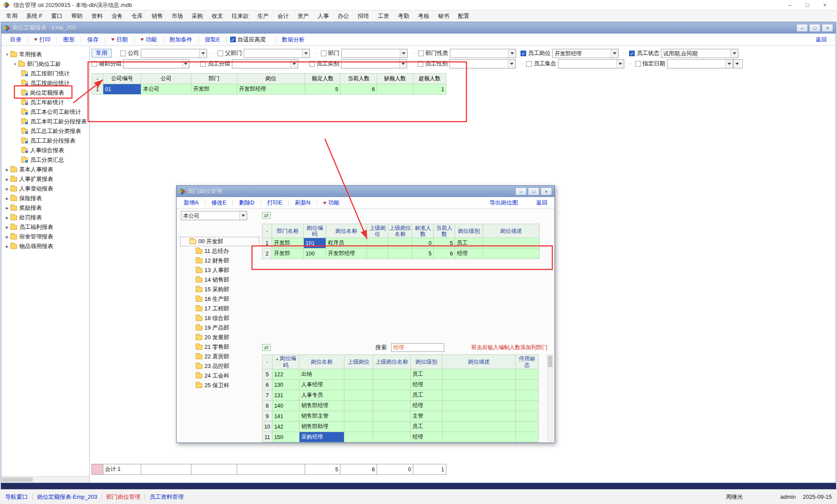  Describe the element at coordinates (122, 89) in the screenshot. I see `grid-cell: 01` at that location.